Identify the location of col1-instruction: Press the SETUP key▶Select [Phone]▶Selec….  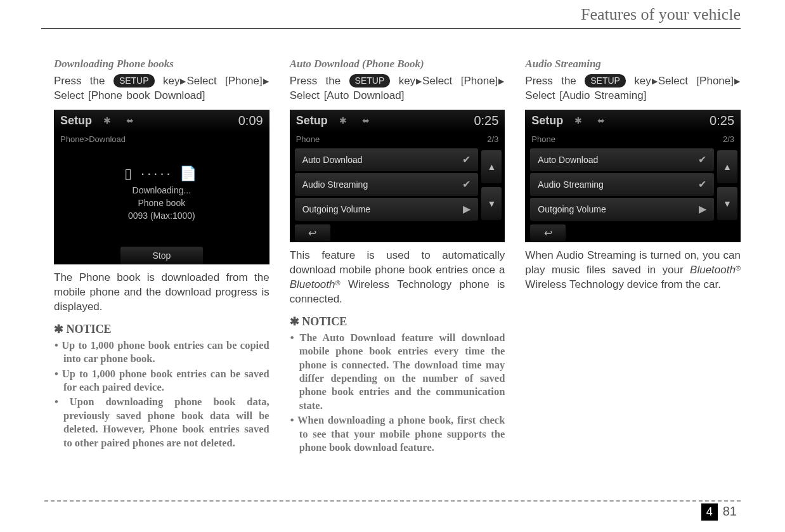
(162, 89).